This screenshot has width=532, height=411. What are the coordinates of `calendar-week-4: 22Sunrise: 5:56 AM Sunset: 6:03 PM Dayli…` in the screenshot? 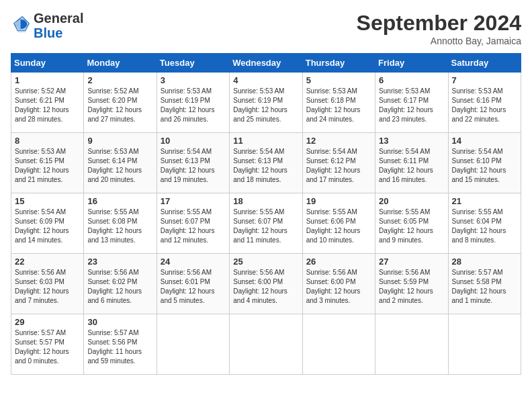 It's located at (266, 284).